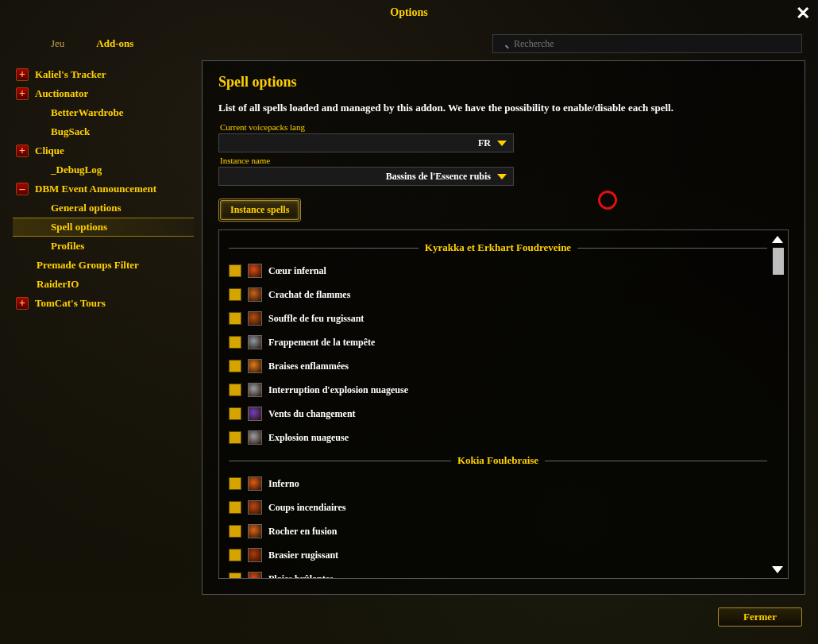 The height and width of the screenshot is (644, 818). I want to click on search-icon, so click(647, 44).